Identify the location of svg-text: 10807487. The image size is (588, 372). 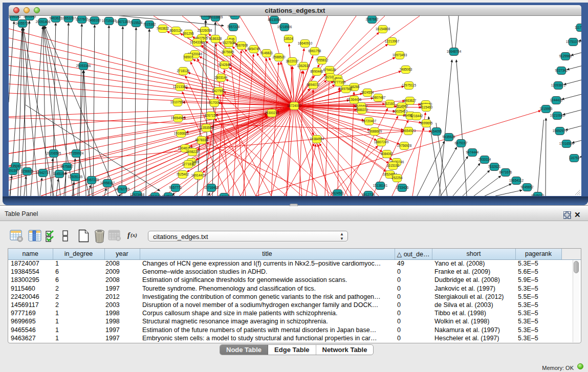
(379, 97).